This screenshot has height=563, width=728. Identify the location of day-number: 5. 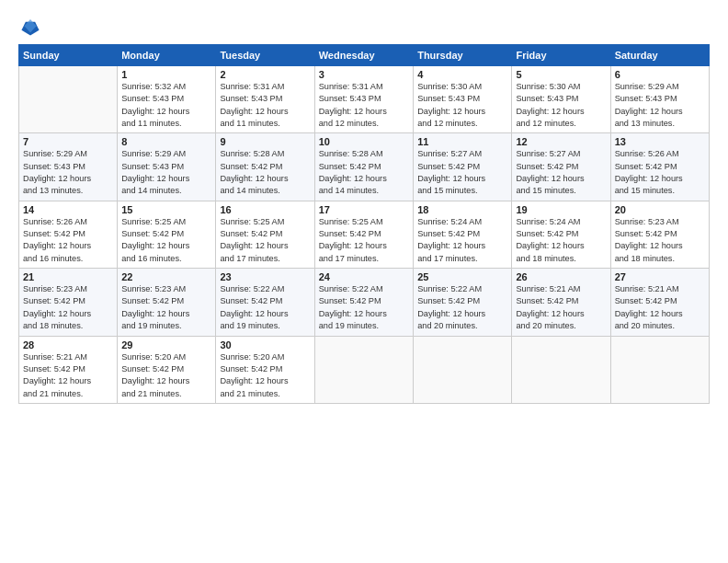
(561, 75).